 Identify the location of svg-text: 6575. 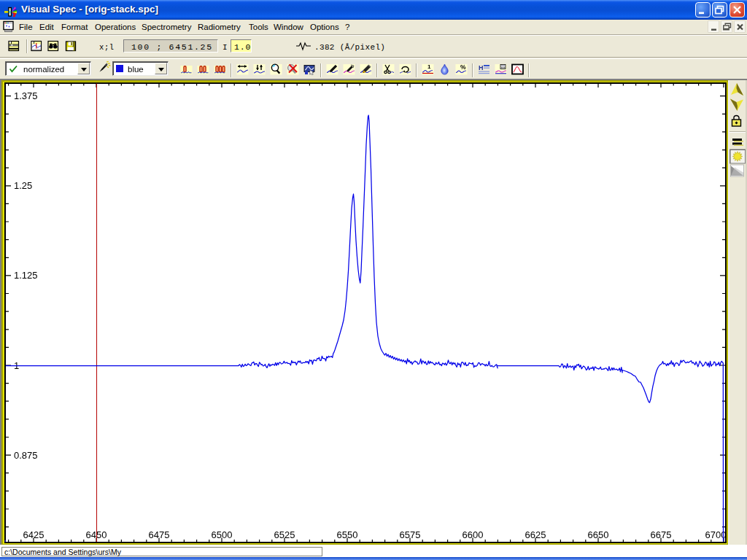
(410, 535).